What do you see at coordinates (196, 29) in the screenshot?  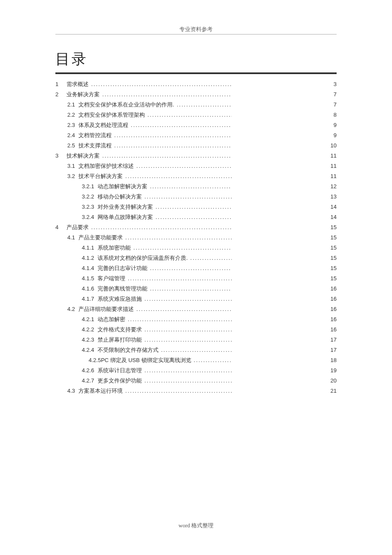 I see `header-note: 专业资料参考` at bounding box center [196, 29].